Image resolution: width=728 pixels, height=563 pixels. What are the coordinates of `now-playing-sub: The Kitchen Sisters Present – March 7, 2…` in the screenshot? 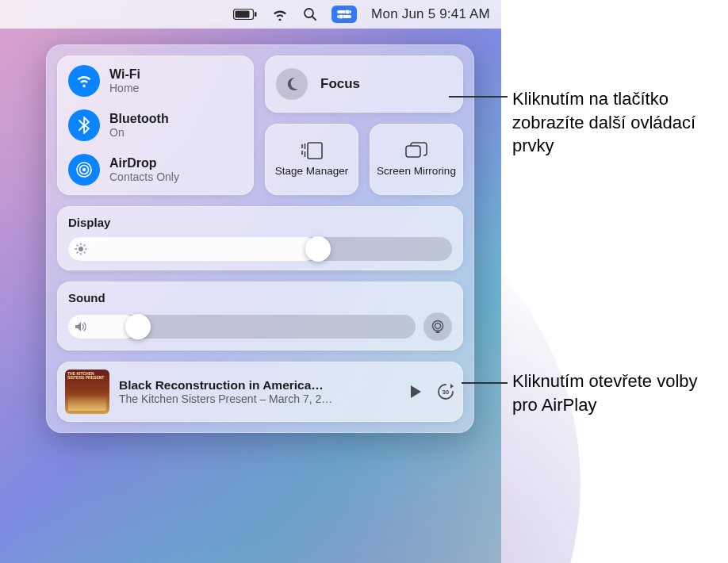 It's located at (258, 399).